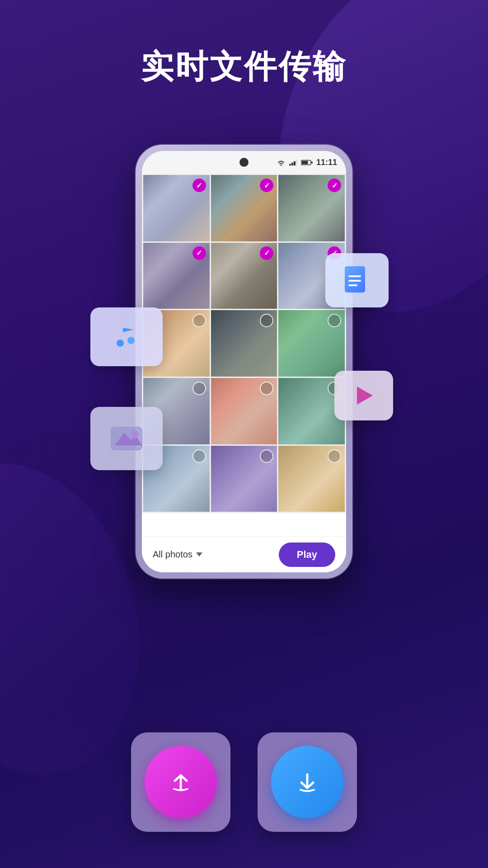  What do you see at coordinates (307, 163) in the screenshot?
I see `status-icons: 11:11` at bounding box center [307, 163].